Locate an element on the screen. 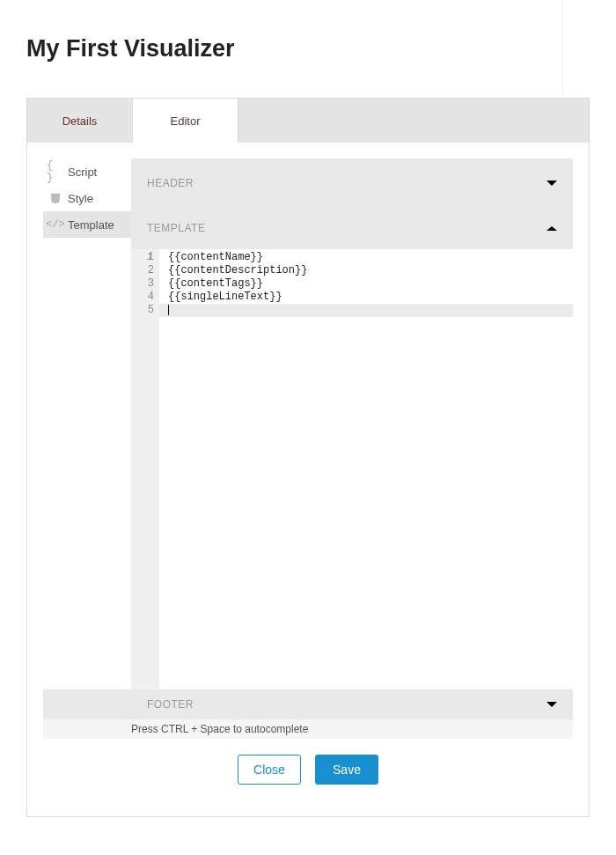 This screenshot has height=855, width=616. tab-editor-label: Editor is located at coordinates (186, 122).